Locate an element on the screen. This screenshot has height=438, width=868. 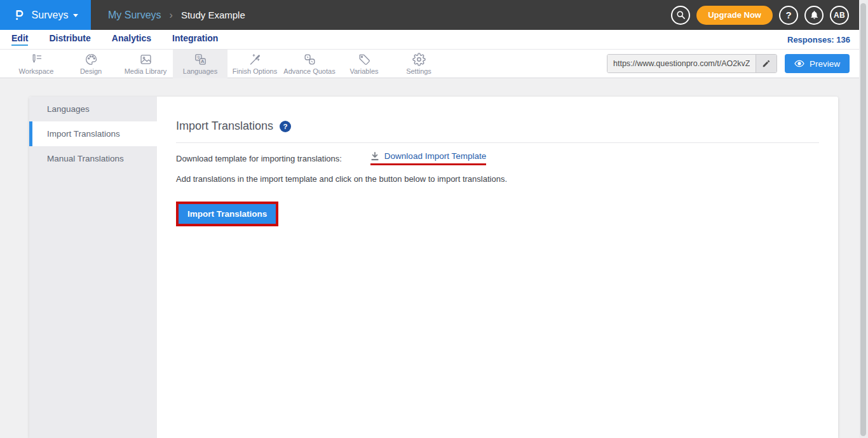
tab-edit: Edit is located at coordinates (20, 39).